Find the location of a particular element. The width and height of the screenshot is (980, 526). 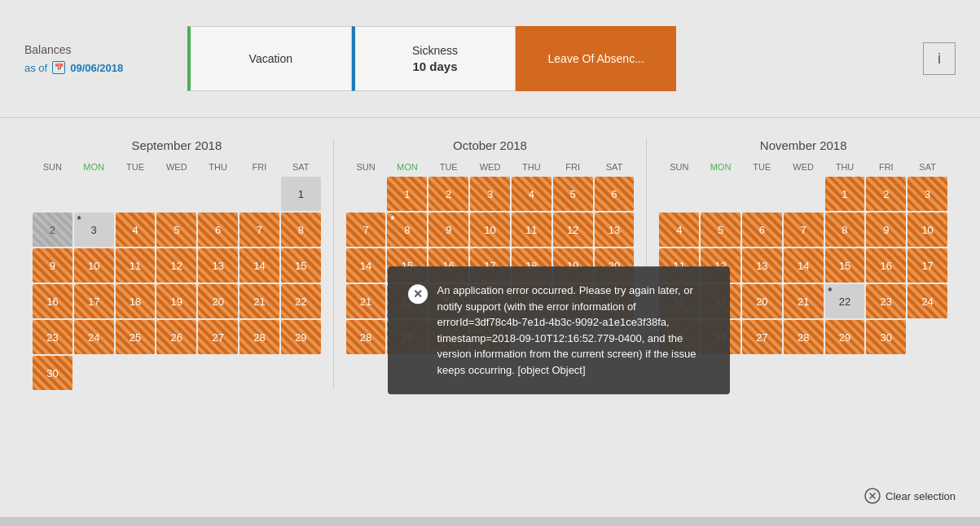

day-cell: 19 is located at coordinates (176, 301).